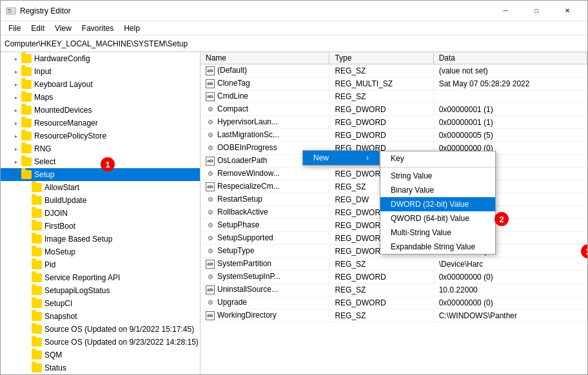 The width and height of the screenshot is (588, 375). I want to click on table-row: ab(Default)REG_SZ(value not set), so click(394, 71).